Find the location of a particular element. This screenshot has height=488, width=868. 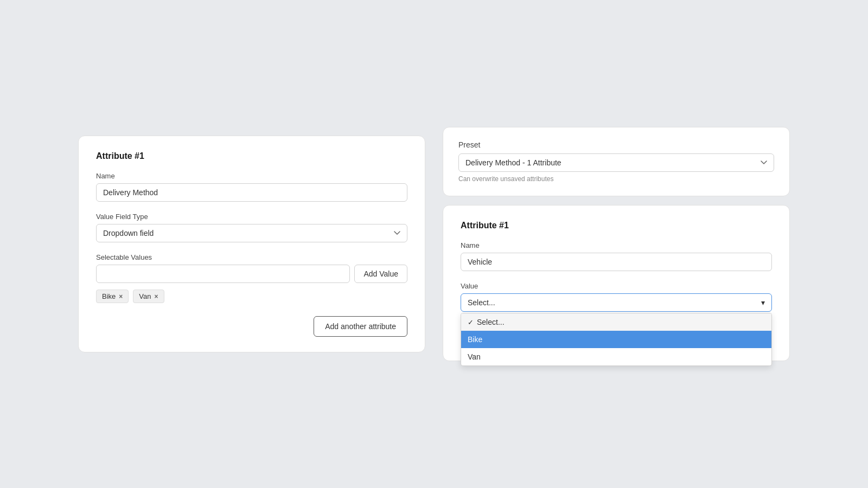

preset-card: Preset Delivery Method - 1 Attribute Can… is located at coordinates (616, 162).